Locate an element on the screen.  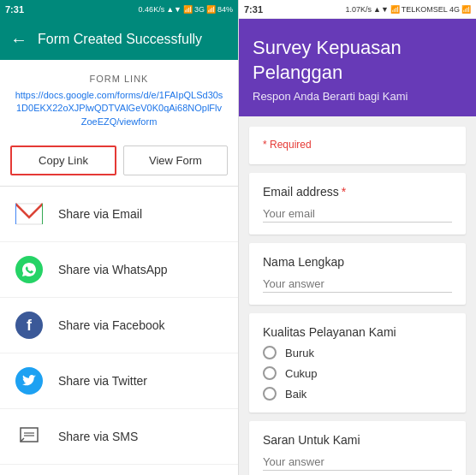
view-form-button: View Form is located at coordinates (176, 161).